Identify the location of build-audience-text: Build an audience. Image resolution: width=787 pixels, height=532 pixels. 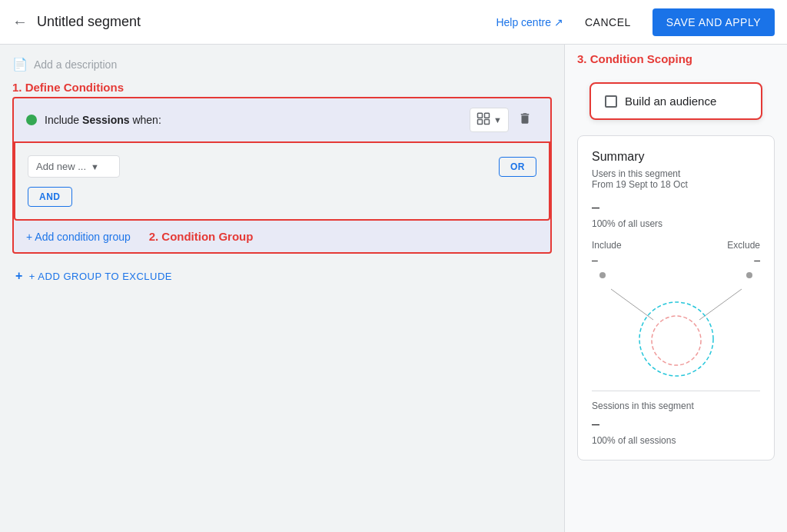
(670, 101).